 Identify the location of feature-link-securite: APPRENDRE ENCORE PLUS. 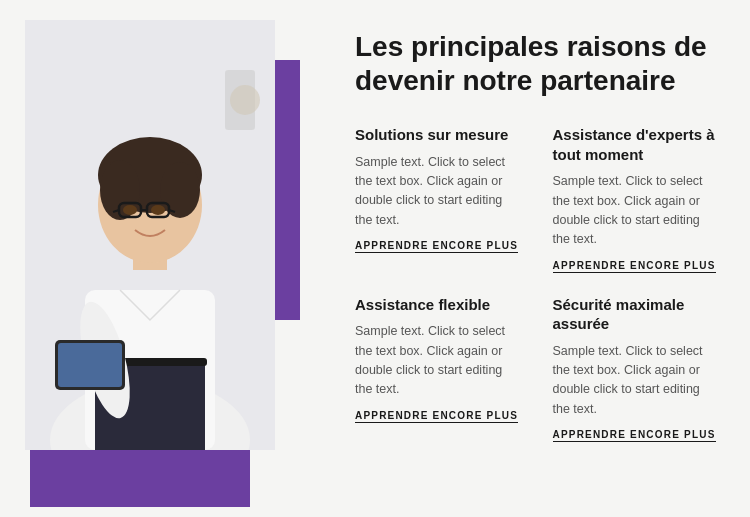
(634, 436).